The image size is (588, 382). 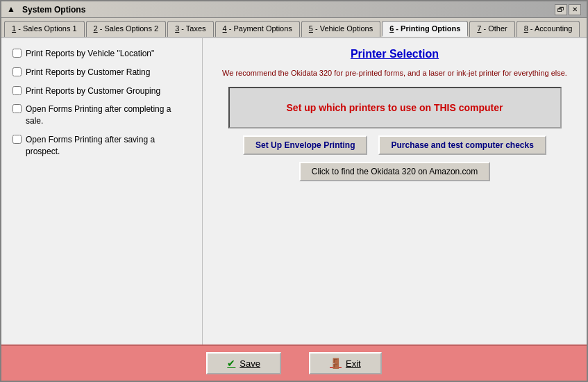 What do you see at coordinates (54, 10) in the screenshot?
I see `window-title: System Options` at bounding box center [54, 10].